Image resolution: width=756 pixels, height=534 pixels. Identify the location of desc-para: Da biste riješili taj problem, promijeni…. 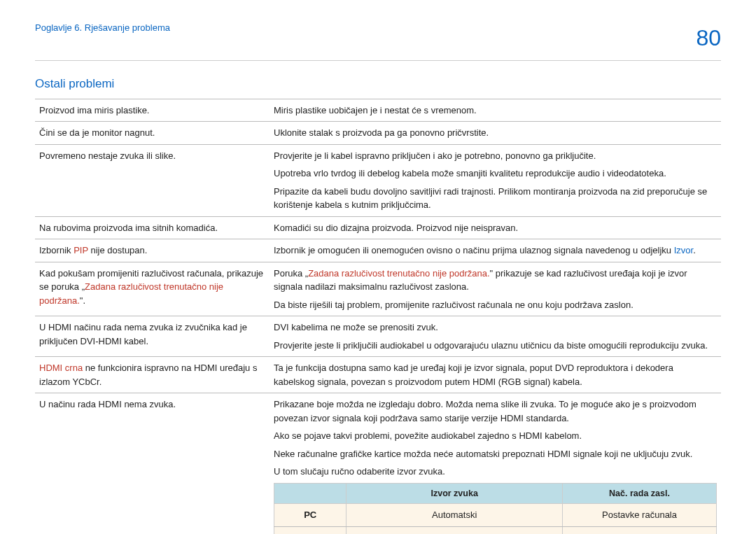
(496, 305).